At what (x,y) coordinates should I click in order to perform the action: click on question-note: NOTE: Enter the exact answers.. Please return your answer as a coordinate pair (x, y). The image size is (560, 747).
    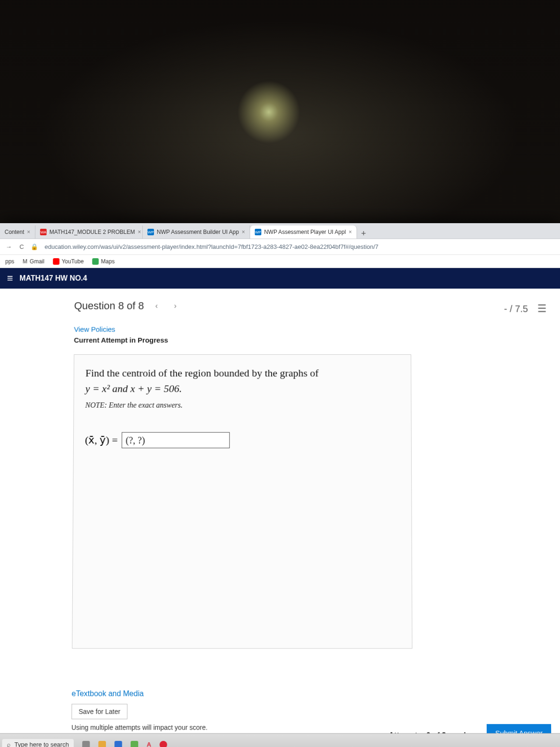
    Looking at the image, I should click on (243, 405).